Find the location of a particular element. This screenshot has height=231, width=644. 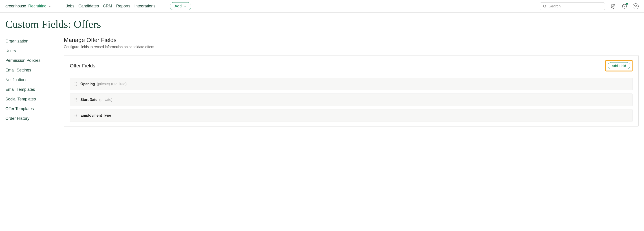

add-field-button: Add Field is located at coordinates (619, 66).